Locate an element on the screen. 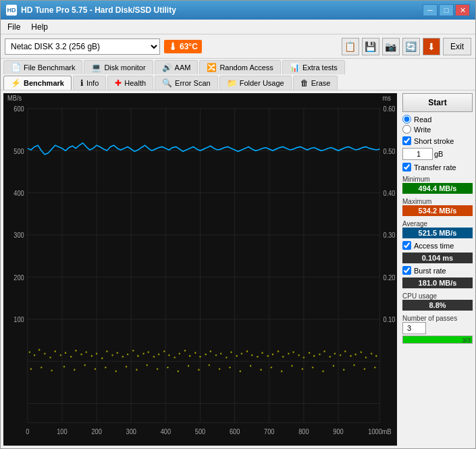 This screenshot has height=449, width=476. short-stroke-checkbox is located at coordinates (406, 140).